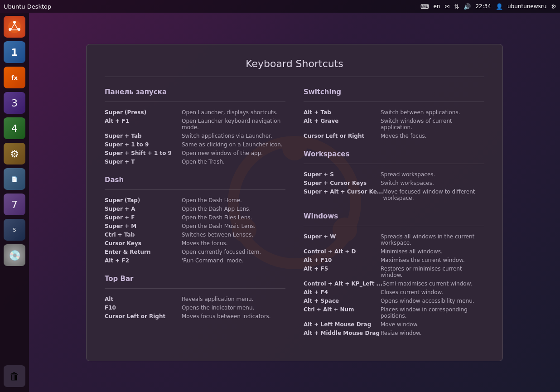 The image size is (560, 392). I want to click on shortcut-key: Super + F, so click(143, 218).